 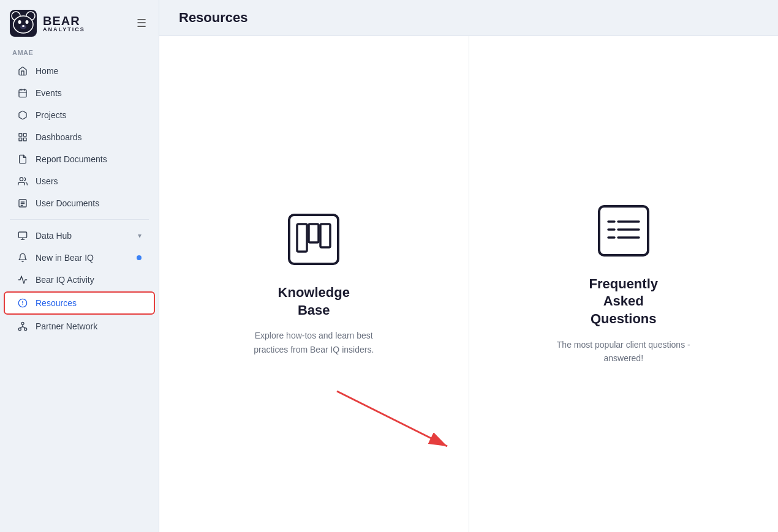 I want to click on sidebar-item-bear-iq-activity: Bear IQ Activity, so click(x=80, y=280).